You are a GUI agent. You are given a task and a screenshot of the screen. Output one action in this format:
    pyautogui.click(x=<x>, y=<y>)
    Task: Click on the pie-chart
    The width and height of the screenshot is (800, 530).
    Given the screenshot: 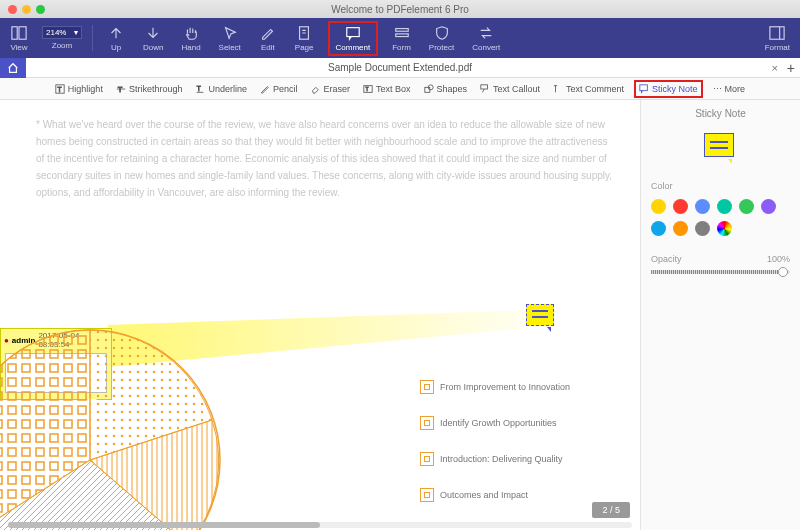 What is the action you would take?
    pyautogui.click(x=115, y=425)
    